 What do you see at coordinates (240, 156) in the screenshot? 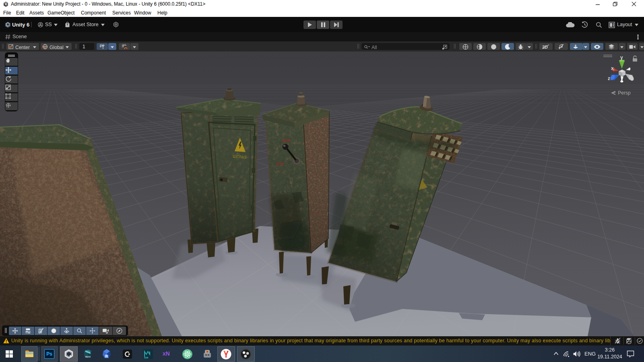
I see `svg-text: ШП№3` at bounding box center [240, 156].